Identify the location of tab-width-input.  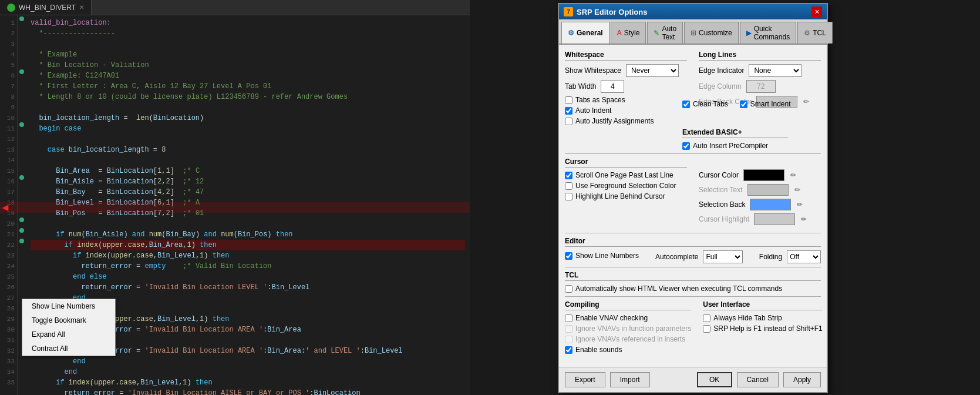
(612, 86).